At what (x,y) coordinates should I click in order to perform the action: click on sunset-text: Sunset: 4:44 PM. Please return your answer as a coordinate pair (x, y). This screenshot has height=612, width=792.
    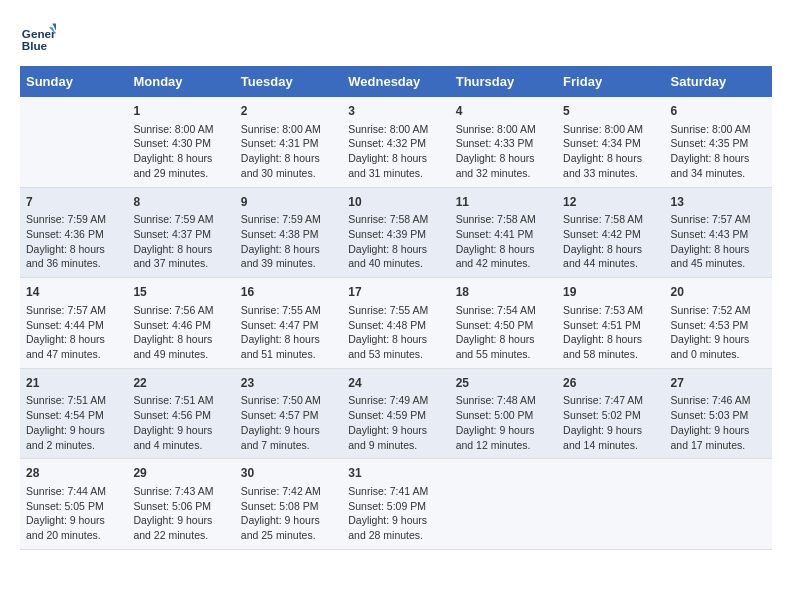
    Looking at the image, I should click on (74, 326).